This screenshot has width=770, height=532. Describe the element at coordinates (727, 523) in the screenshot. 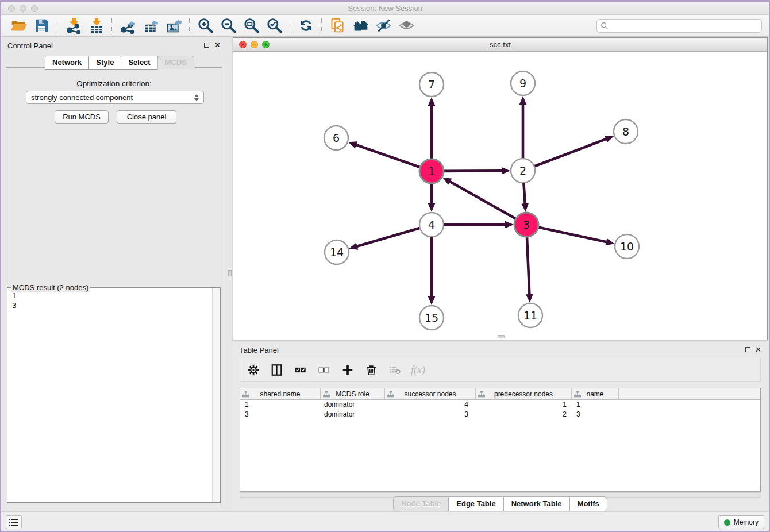

I see `memory-status-dot-icon` at that location.